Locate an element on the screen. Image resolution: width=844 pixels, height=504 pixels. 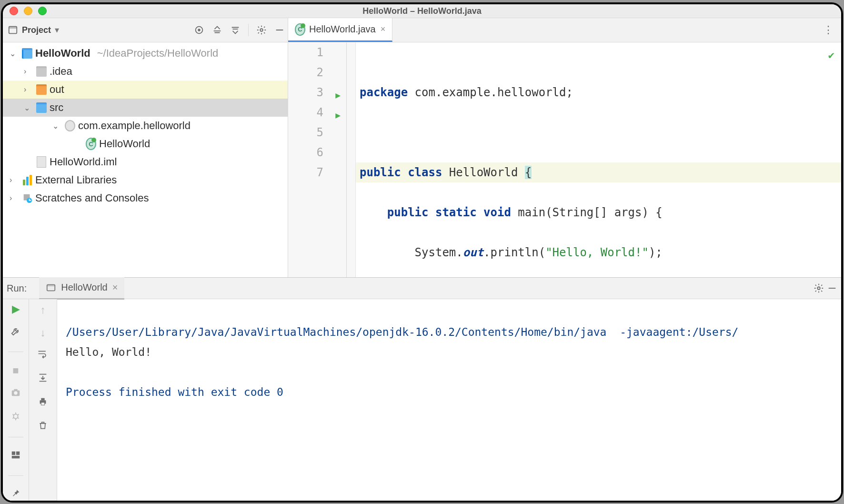
minimize-window-button is located at coordinates (28, 11).